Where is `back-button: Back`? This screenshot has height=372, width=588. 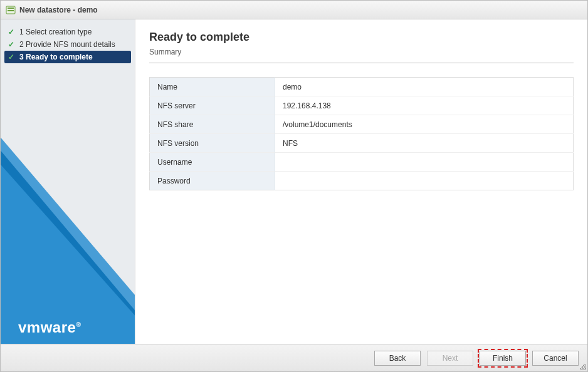
back-button: Back is located at coordinates (397, 358).